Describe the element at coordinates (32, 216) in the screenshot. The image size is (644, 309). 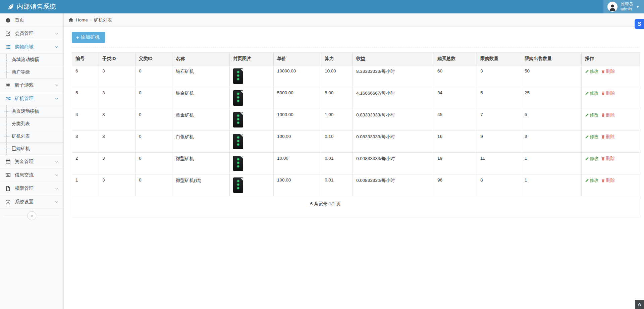
I see `collapse-sidebar-button: «` at that location.